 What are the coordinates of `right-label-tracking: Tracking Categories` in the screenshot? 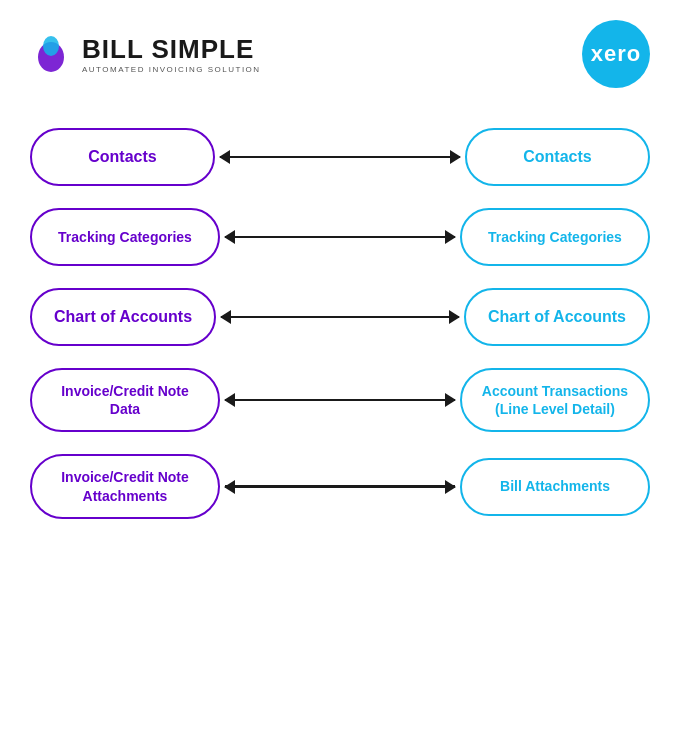 It's located at (555, 237).